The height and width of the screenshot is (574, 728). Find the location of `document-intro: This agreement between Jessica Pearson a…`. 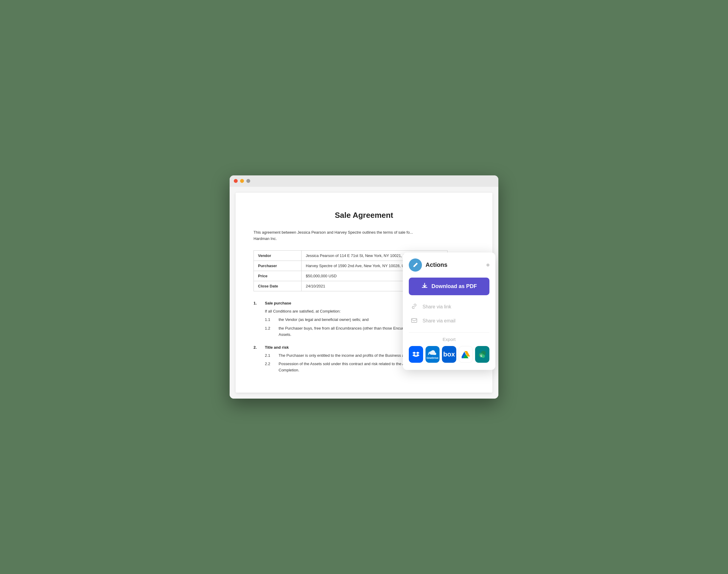

document-intro: This agreement between Jessica Pearson a… is located at coordinates (346, 236).